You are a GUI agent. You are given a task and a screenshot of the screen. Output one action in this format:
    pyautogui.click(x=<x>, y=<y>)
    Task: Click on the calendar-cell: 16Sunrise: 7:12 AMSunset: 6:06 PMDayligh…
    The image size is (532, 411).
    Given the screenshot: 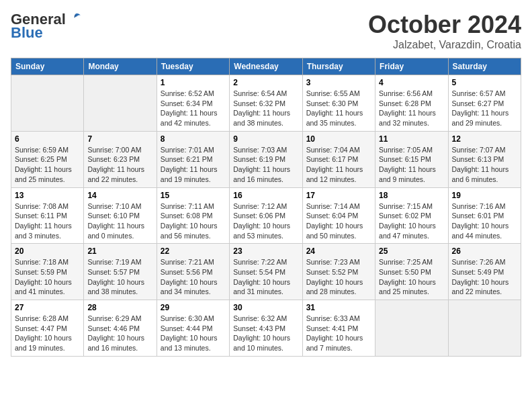 What is the action you would take?
    pyautogui.click(x=266, y=216)
    